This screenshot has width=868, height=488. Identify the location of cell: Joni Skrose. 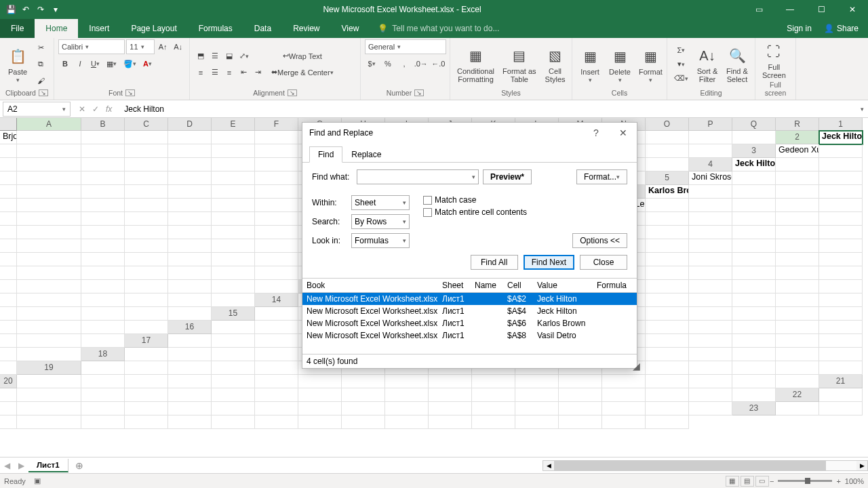
(711, 178).